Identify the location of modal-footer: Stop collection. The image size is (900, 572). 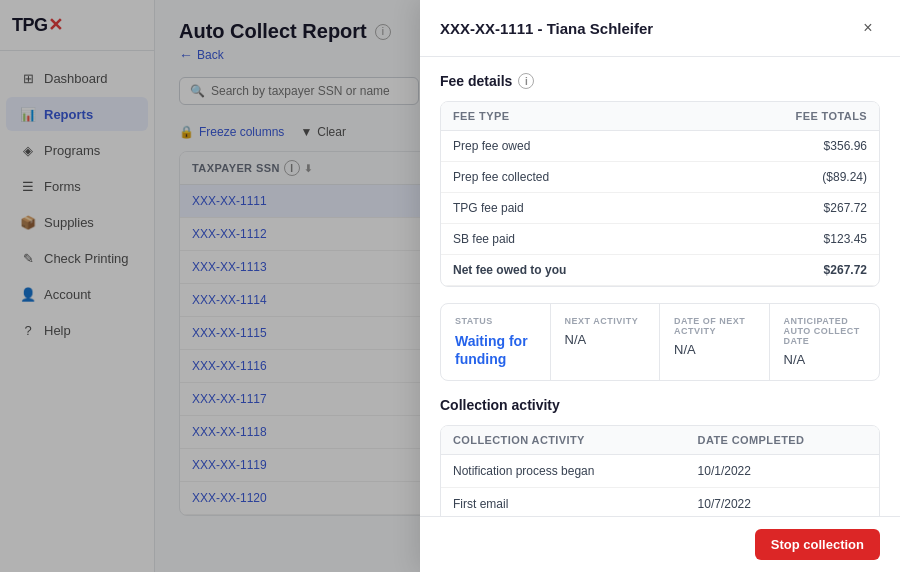
(660, 544).